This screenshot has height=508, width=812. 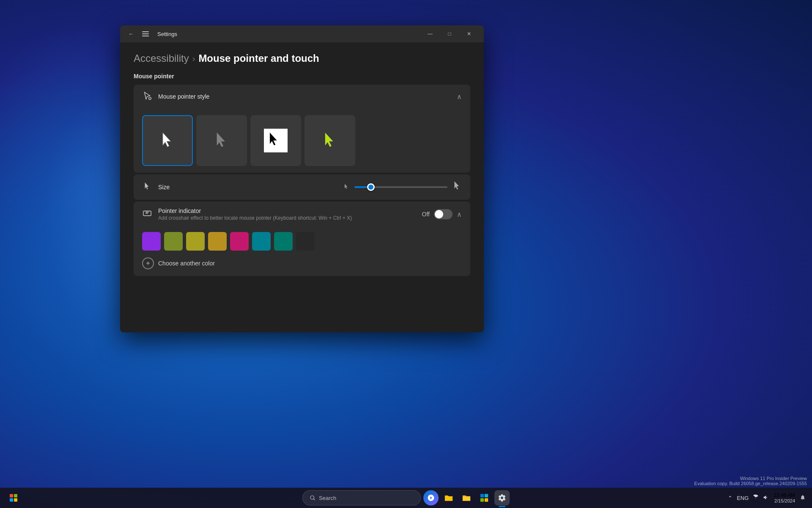 What do you see at coordinates (749, 498) in the screenshot?
I see `tray-icons: ⌃ ENG` at bounding box center [749, 498].